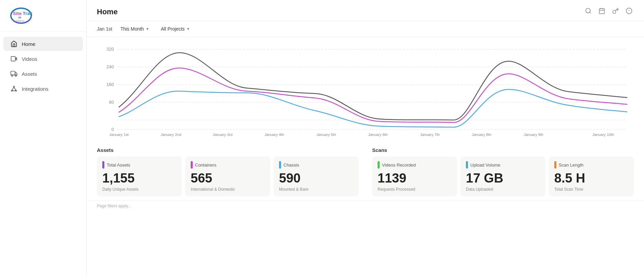 This screenshot has height=276, width=644. Describe the element at coordinates (228, 172) in the screenshot. I see `assets-stats-group: Assets Total Assets 1,155 Daily Unique A…` at that location.